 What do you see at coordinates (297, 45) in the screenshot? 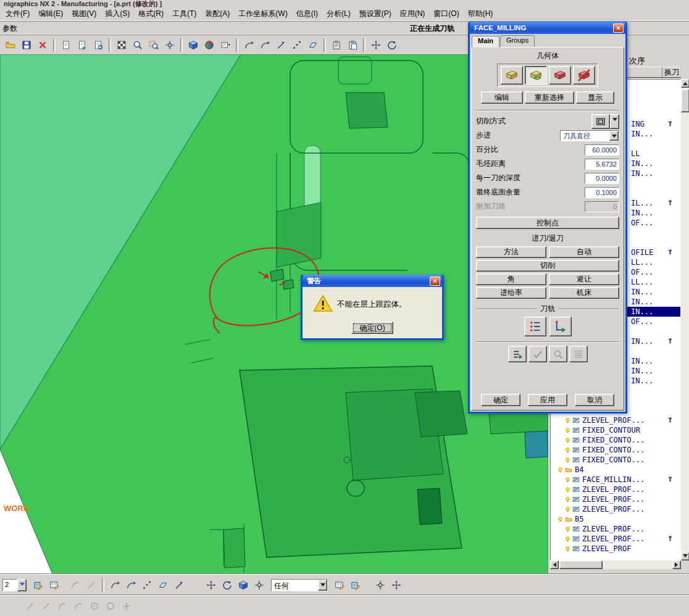
I see `point-tool-icon` at bounding box center [297, 45].